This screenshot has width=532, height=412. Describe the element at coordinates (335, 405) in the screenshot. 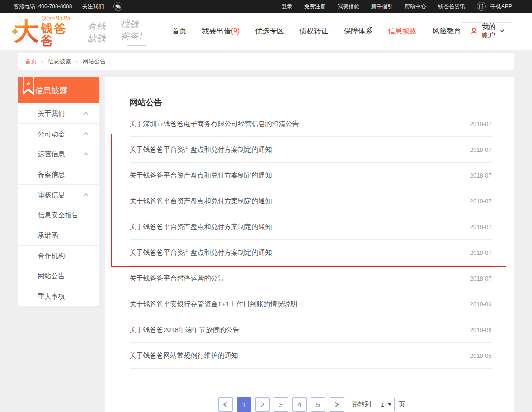

I see `chevron-right-icon` at that location.